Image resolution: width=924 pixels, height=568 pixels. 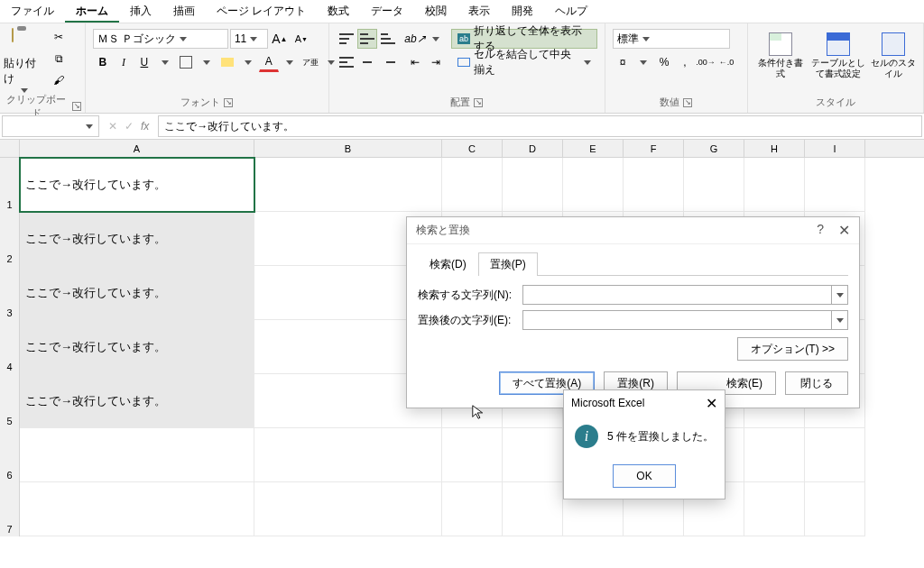 What do you see at coordinates (124, 62) in the screenshot?
I see `italic-button: I` at bounding box center [124, 62].